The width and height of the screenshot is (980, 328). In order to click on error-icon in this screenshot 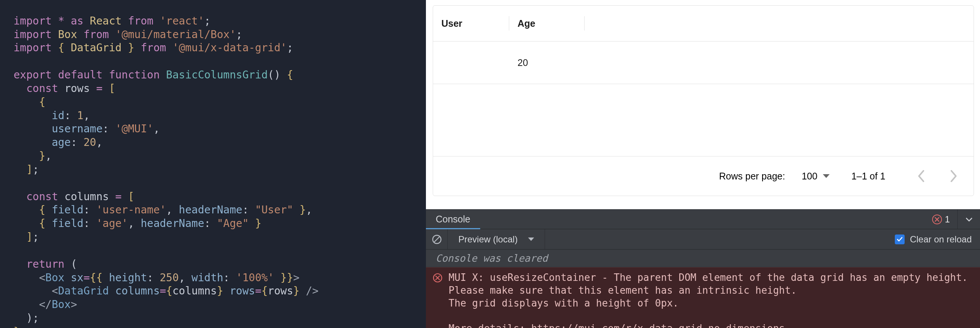, I will do `click(438, 278)`.